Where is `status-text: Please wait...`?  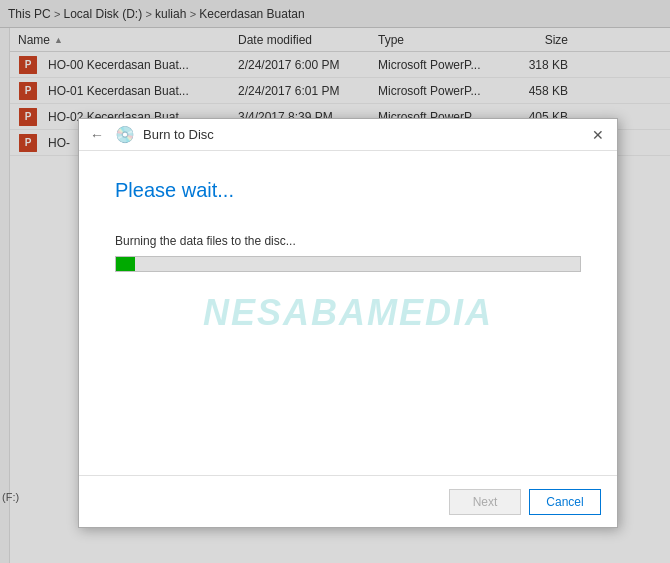
status-text: Please wait... is located at coordinates (348, 190).